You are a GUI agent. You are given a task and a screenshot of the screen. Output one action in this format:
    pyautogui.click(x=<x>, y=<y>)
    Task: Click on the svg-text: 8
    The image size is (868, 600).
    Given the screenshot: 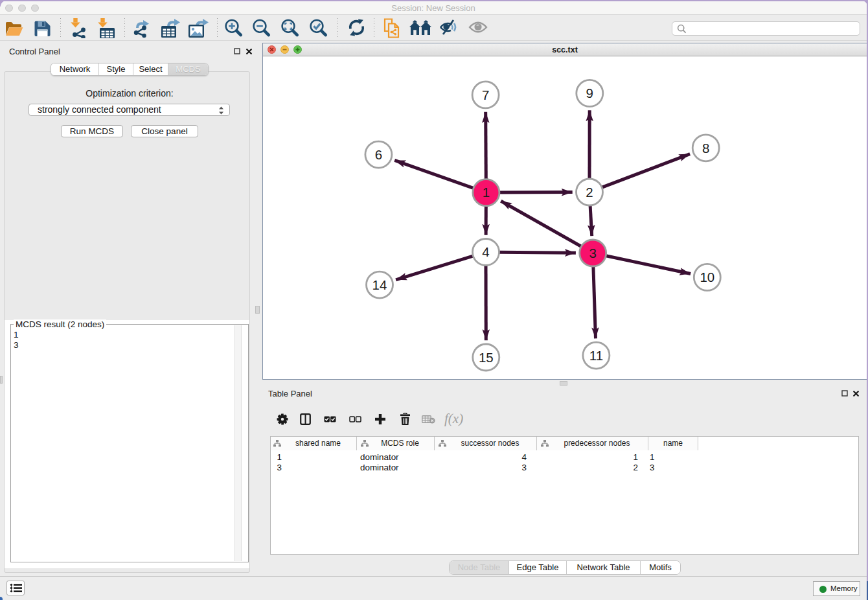 What is the action you would take?
    pyautogui.click(x=706, y=148)
    